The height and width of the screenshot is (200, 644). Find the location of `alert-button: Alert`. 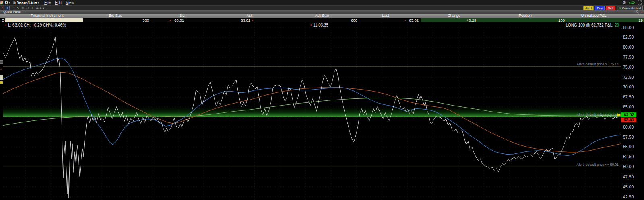

alert-button: Alert is located at coordinates (588, 8).